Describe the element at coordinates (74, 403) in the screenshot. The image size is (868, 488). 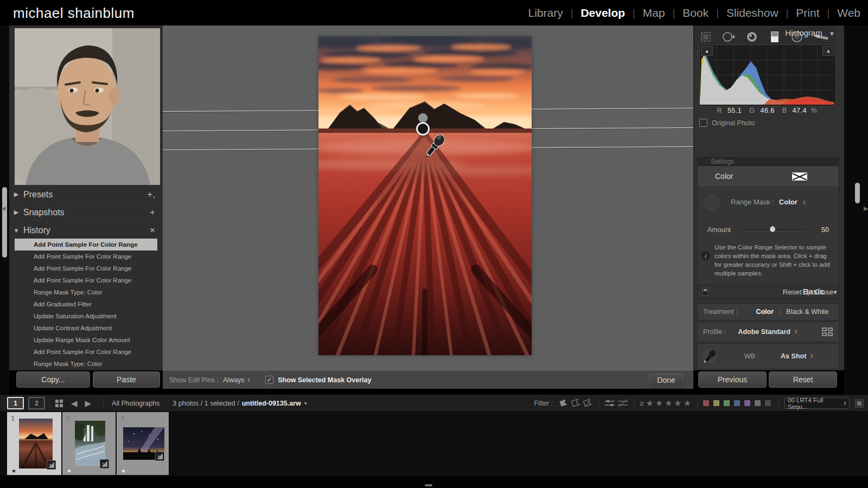
I see `previous-photo-icon: ◀` at that location.